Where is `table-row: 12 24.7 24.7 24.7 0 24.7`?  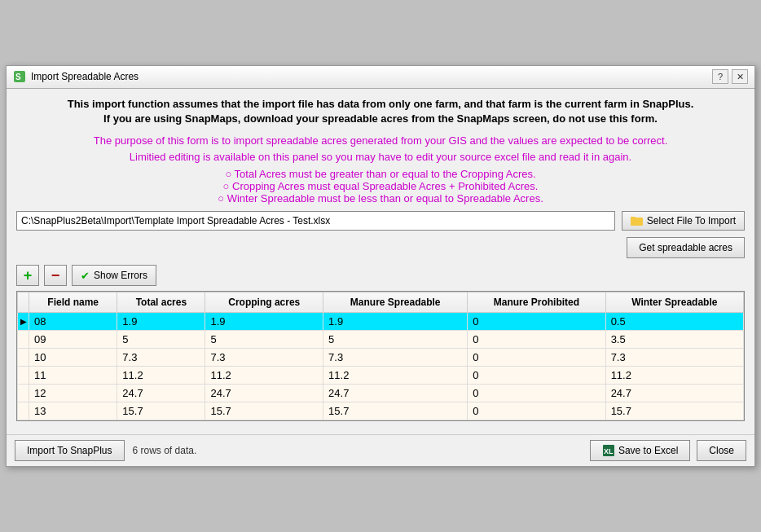
table-row: 12 24.7 24.7 24.7 0 24.7 is located at coordinates (381, 394).